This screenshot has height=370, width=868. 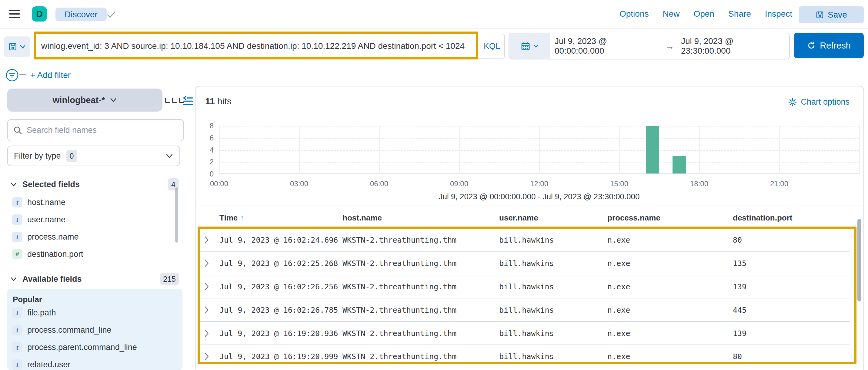 I want to click on date-to: Jul 9, 2023 @ 23:30:00.000, so click(x=733, y=46).